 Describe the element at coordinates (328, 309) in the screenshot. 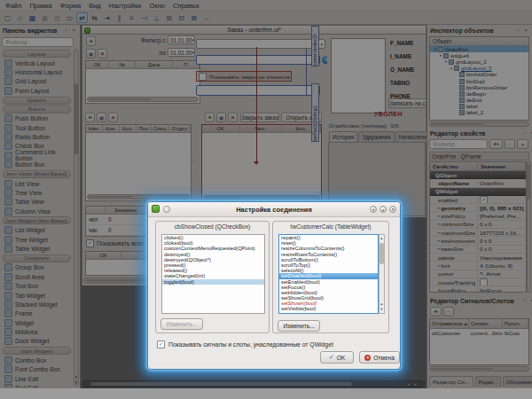

I see `slot-item: setVisible(bool)` at that location.